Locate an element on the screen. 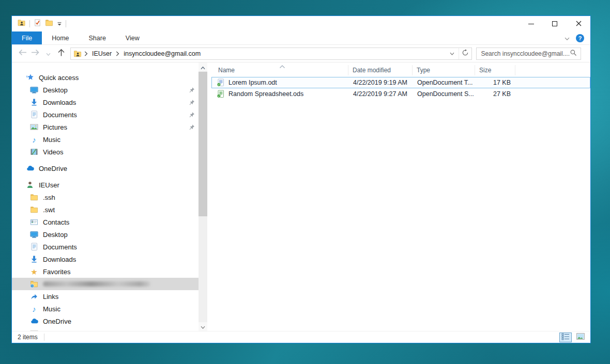 The width and height of the screenshot is (610, 364). sidebar-item-label: IEUser is located at coordinates (49, 185).